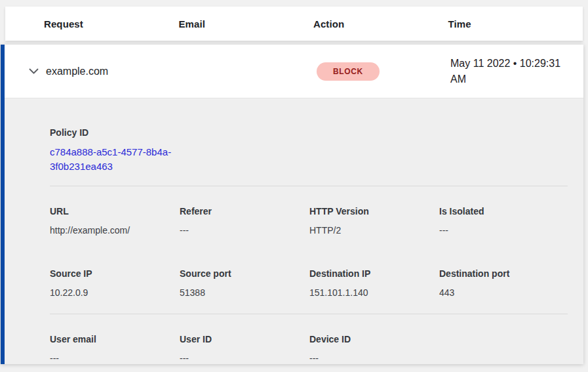  What do you see at coordinates (115, 211) in the screenshot?
I see `field-label: URL` at bounding box center [115, 211].